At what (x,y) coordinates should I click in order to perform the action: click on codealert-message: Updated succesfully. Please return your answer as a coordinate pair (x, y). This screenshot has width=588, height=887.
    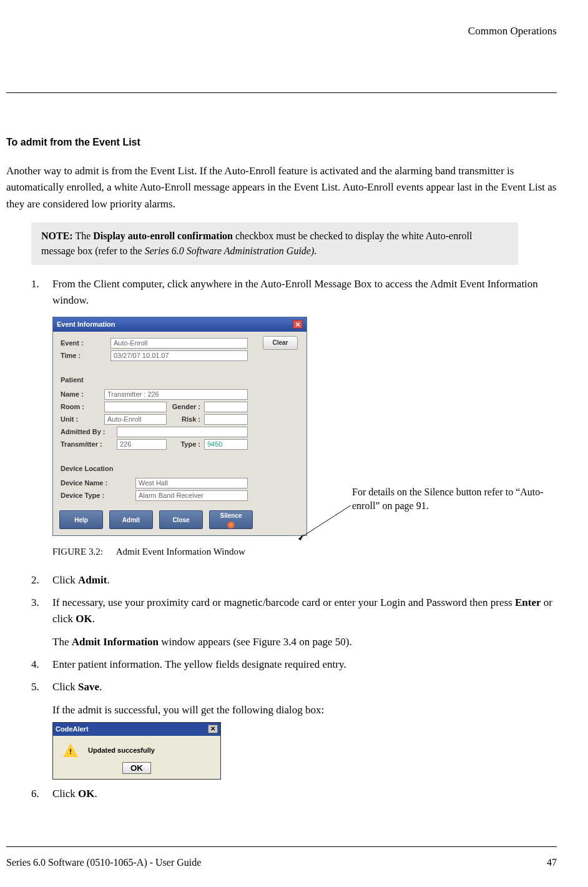
    Looking at the image, I should click on (121, 751).